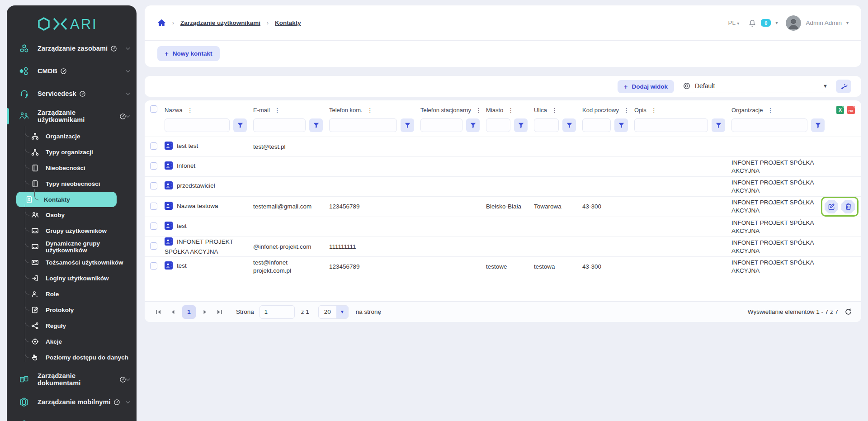  What do you see at coordinates (66, 199) in the screenshot?
I see `sidebar-item-kontakty: Kontakty` at bounding box center [66, 199].